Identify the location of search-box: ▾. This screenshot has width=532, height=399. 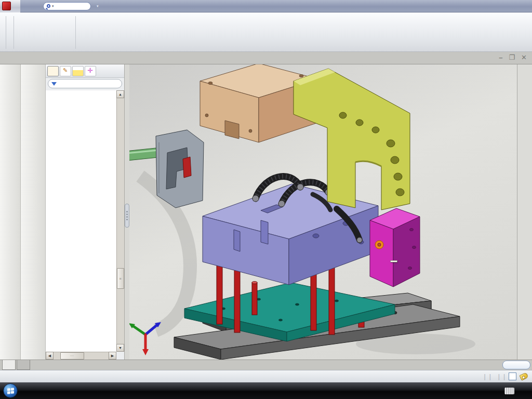
(67, 6).